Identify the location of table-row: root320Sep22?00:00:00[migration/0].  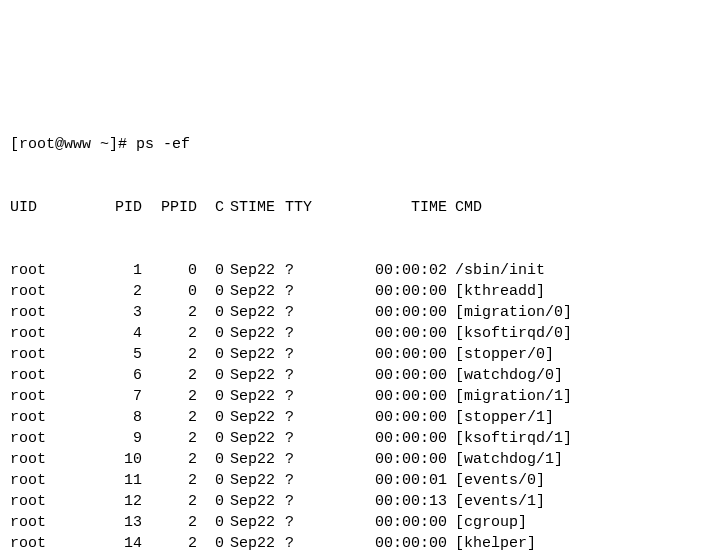
(364, 312).